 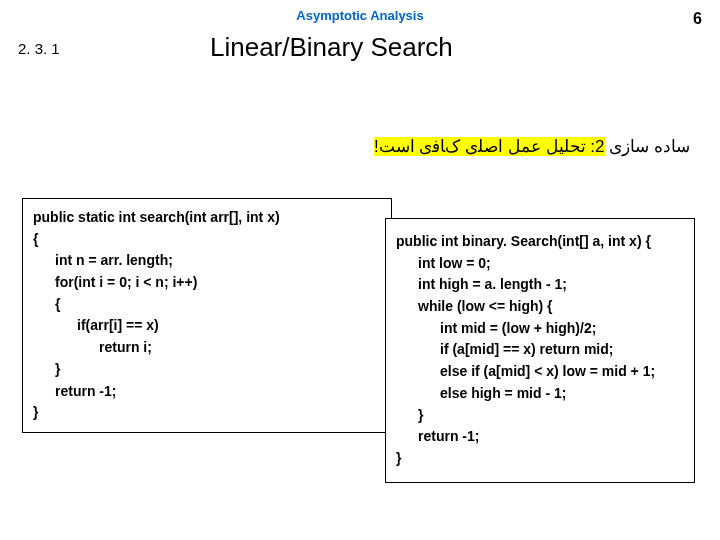 I want to click on code-line: public static int search(int arr[], int …, so click(x=207, y=218).